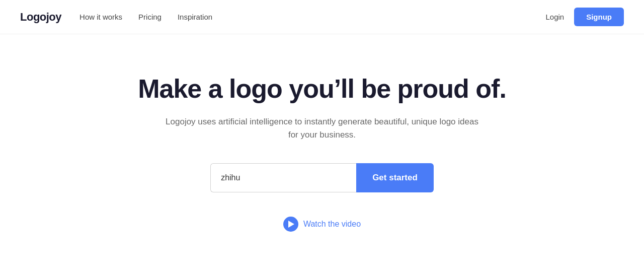 The image size is (644, 274). Describe the element at coordinates (150, 17) in the screenshot. I see `nav-pricing: Pricing` at that location.